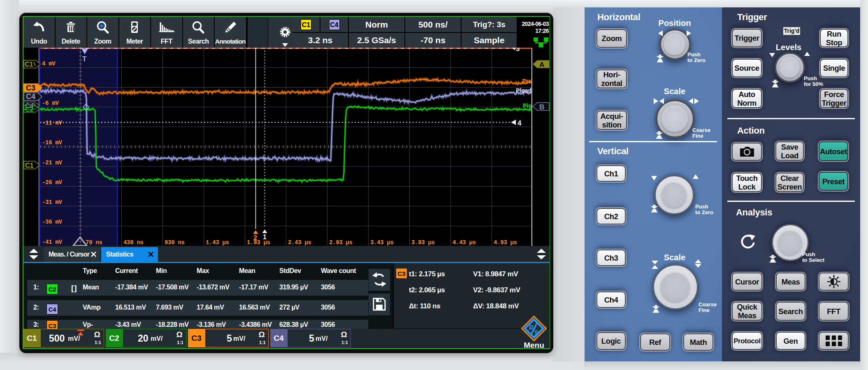 Image resolution: width=868 pixels, height=370 pixels. Describe the element at coordinates (265, 237) in the screenshot. I see `svg-text: 1` at that location.